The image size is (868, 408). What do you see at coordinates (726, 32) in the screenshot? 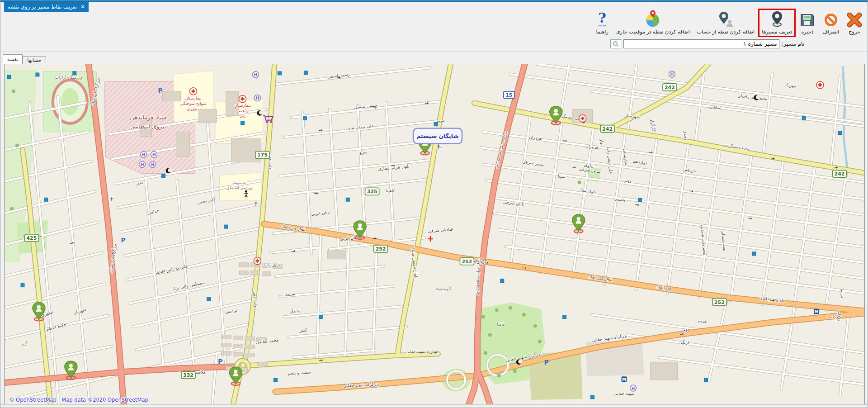
I see `add-point-account-label: اضافه کردن نقطه از حساب` at bounding box center [726, 32].